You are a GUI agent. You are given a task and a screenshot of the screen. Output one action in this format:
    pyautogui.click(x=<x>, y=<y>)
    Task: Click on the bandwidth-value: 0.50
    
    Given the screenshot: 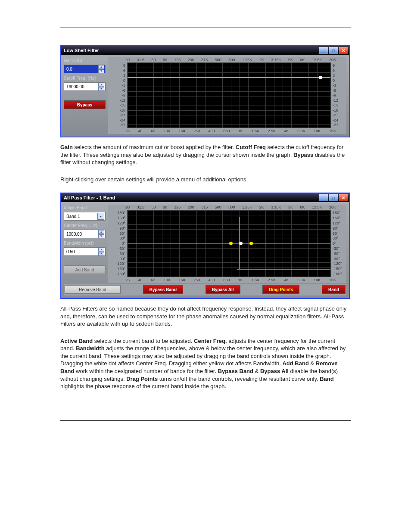 What is the action you would take?
    pyautogui.click(x=71, y=252)
    